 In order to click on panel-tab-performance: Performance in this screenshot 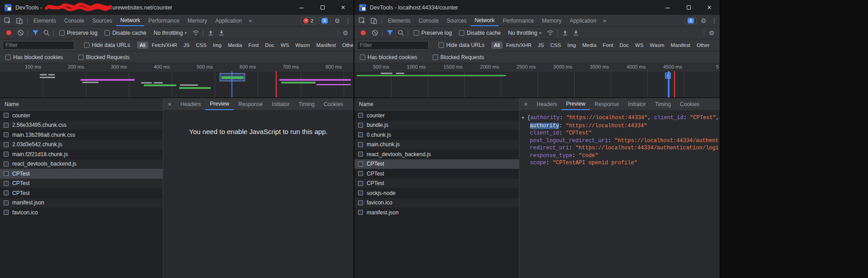, I will do `click(518, 21)`.